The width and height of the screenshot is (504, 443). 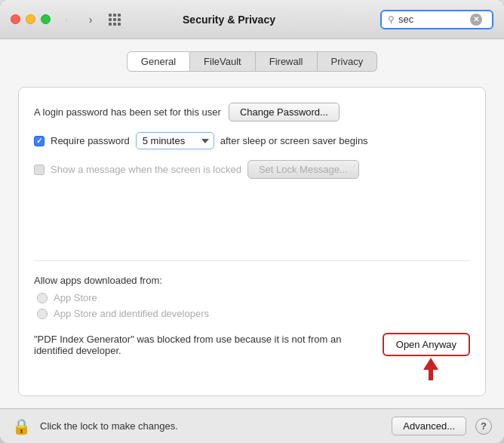 What do you see at coordinates (66, 20) in the screenshot?
I see `back-button: ‹` at bounding box center [66, 20].